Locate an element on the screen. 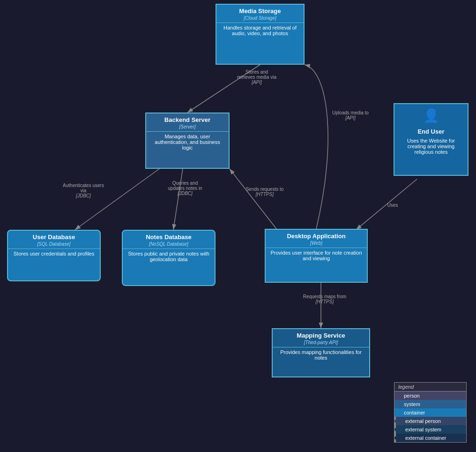  label-desktop-mapping: Requests maps from[HTTPS] is located at coordinates (325, 299).